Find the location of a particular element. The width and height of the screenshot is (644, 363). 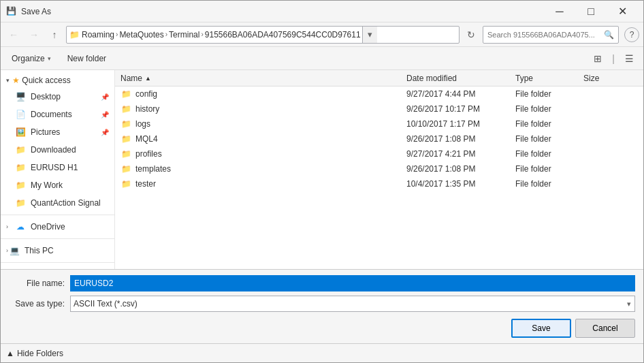

sidebar-item-pictures: 🖼️ Pictures 📌 is located at coordinates (57, 132).